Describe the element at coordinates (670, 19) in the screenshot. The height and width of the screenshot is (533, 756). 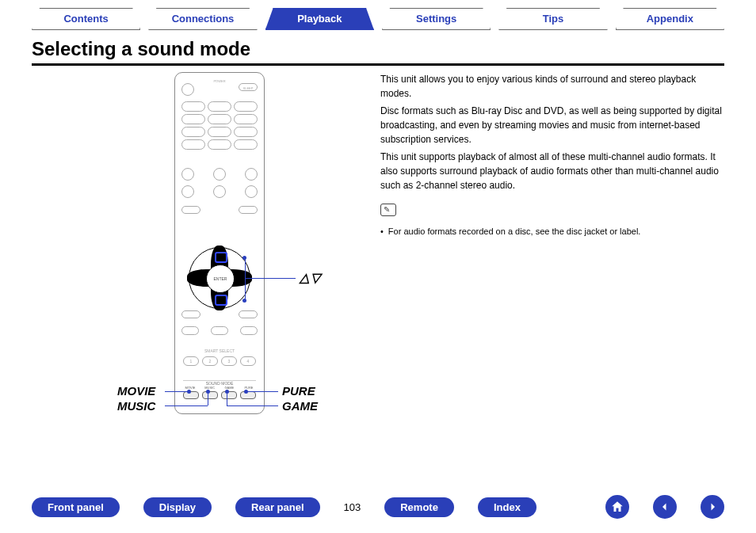
I see `tab-appendix: Appendix` at that location.